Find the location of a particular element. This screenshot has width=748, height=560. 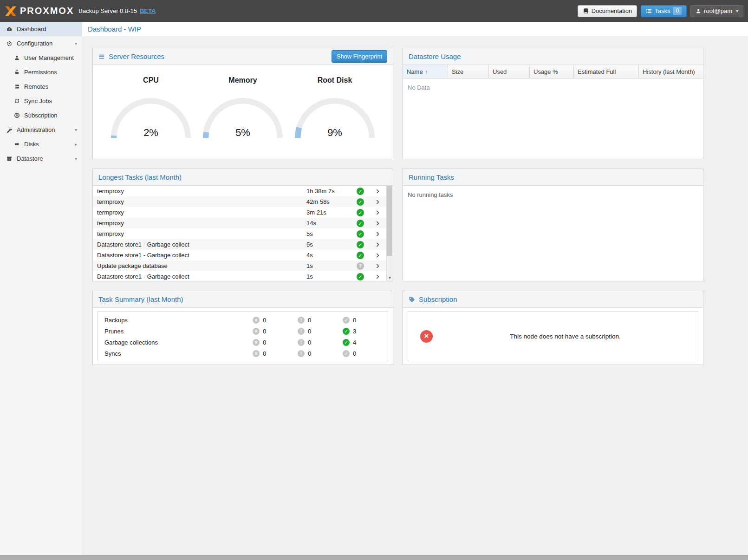

status-unknown-icon: ? is located at coordinates (360, 266).